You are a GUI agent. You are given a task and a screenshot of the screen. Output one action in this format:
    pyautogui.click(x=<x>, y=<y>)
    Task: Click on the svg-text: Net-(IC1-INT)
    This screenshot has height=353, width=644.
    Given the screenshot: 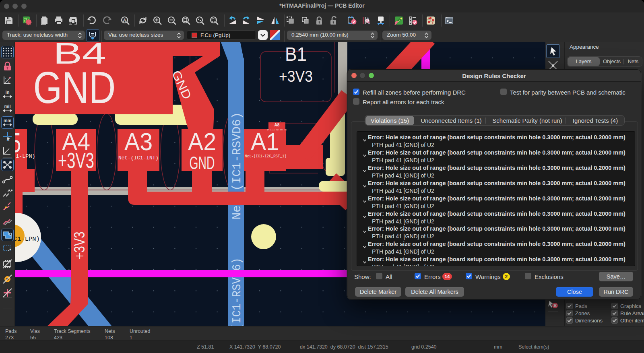 What is the action you would take?
    pyautogui.click(x=138, y=158)
    